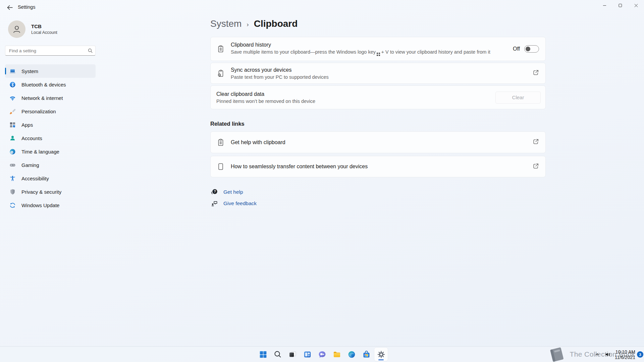  What do you see at coordinates (556, 354) in the screenshot?
I see `book-icon` at bounding box center [556, 354].